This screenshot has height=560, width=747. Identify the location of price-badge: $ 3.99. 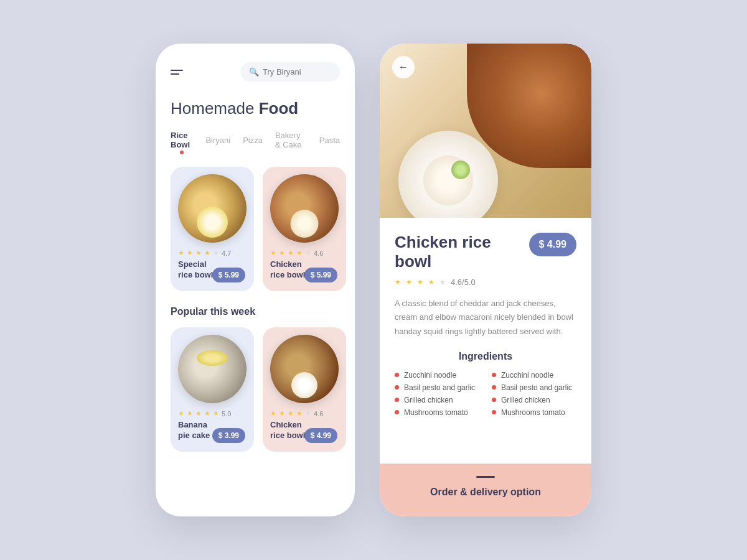
(229, 436).